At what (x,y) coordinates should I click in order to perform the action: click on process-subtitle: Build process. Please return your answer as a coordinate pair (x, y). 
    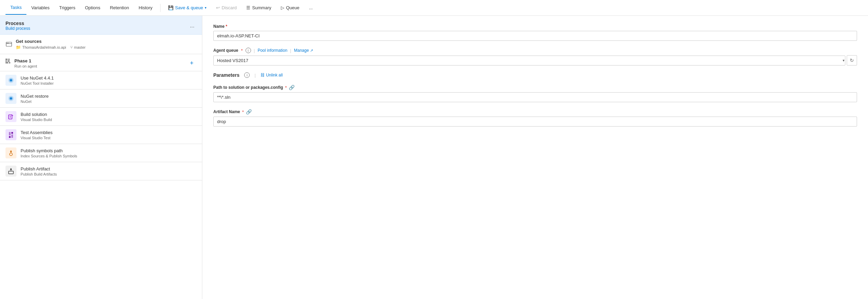
    Looking at the image, I should click on (18, 28).